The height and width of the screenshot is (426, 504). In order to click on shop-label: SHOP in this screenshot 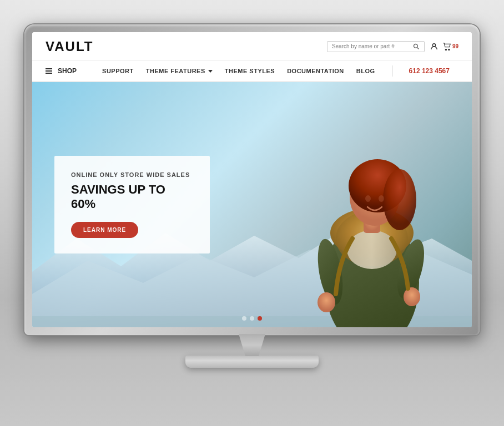, I will do `click(67, 71)`.